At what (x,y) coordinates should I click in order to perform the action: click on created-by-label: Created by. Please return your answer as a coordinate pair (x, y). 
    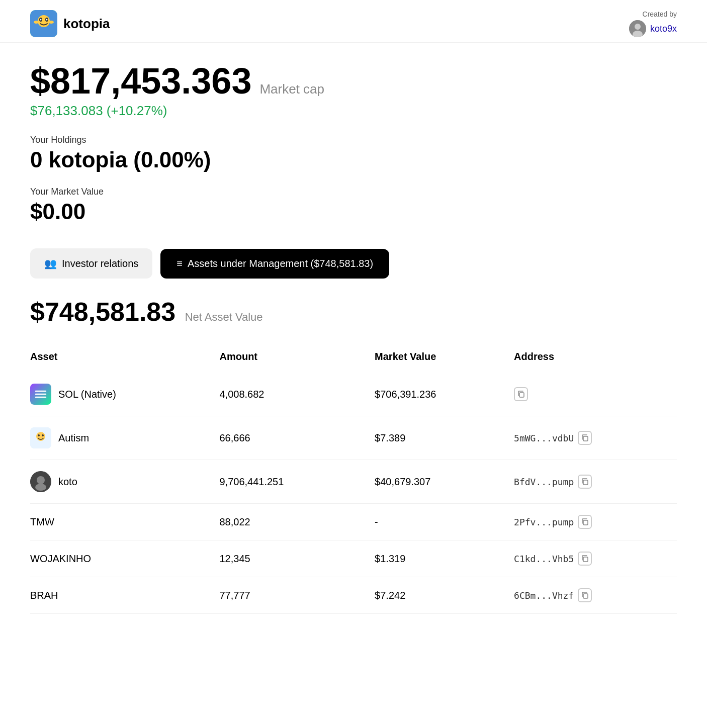
    Looking at the image, I should click on (660, 14).